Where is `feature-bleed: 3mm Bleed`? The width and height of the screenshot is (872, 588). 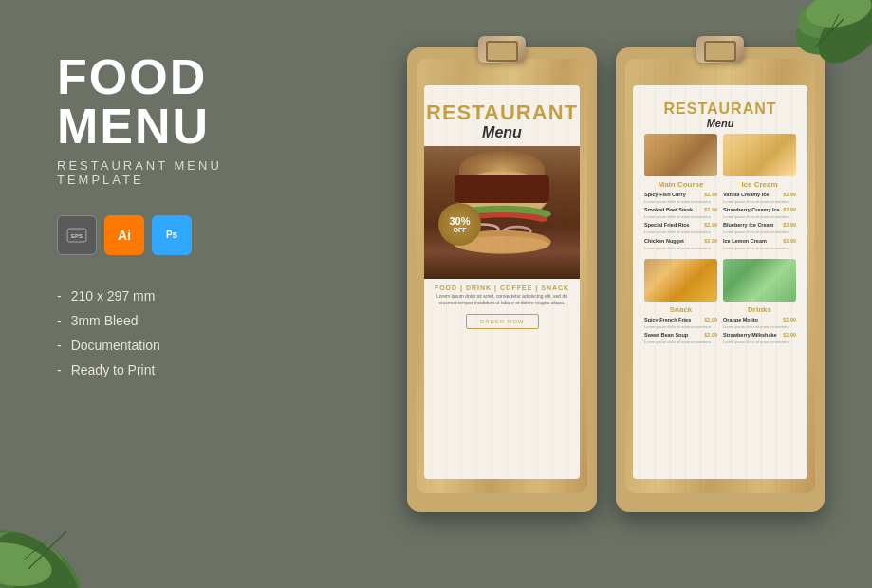 feature-bleed: 3mm Bleed is located at coordinates (171, 321).